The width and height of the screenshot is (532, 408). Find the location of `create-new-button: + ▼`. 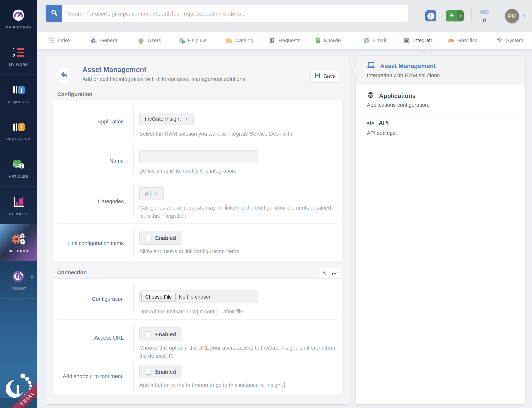

create-new-button: + ▼ is located at coordinates (455, 16).